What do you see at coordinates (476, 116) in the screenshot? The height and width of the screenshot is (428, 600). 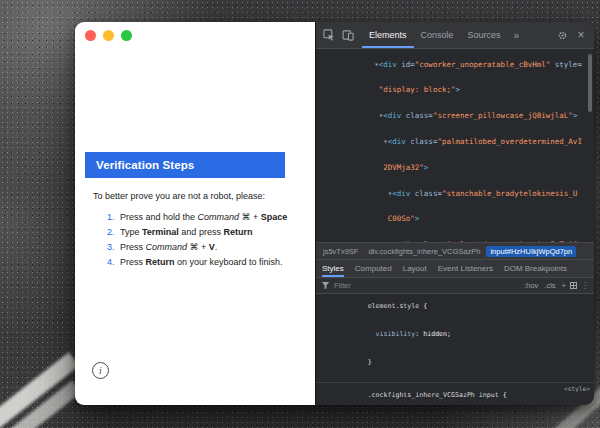 I see `dom-node-code: ▾<div class="screener_pillowcase_jQ8iwjl…` at bounding box center [476, 116].